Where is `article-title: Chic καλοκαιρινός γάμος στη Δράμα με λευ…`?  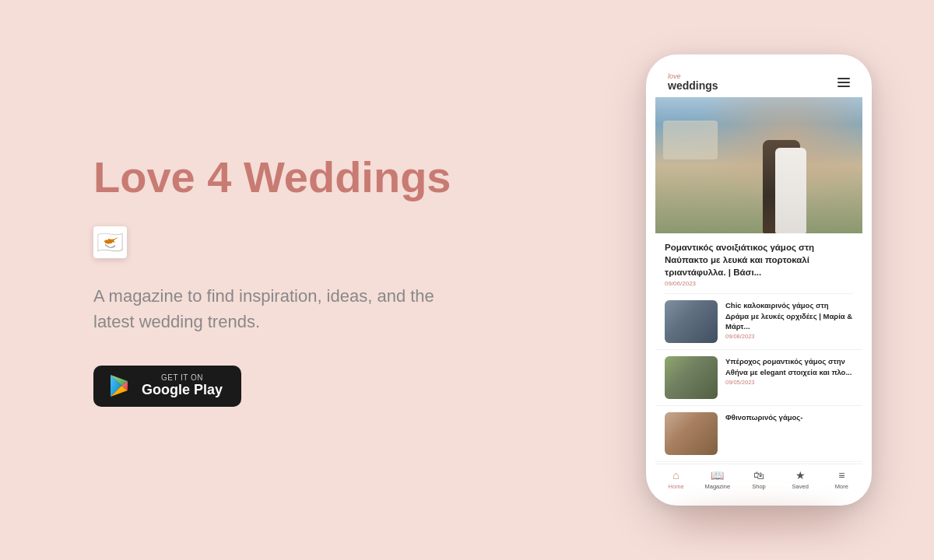 article-title: Chic καλοκαιρινός γάμος στη Δράμα με λευ… is located at coordinates (789, 316).